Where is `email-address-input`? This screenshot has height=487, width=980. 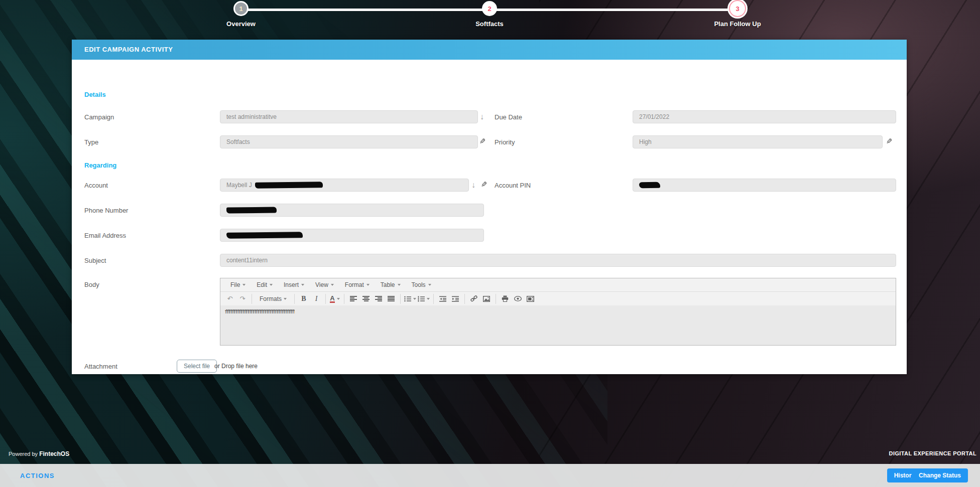 email-address-input is located at coordinates (352, 235).